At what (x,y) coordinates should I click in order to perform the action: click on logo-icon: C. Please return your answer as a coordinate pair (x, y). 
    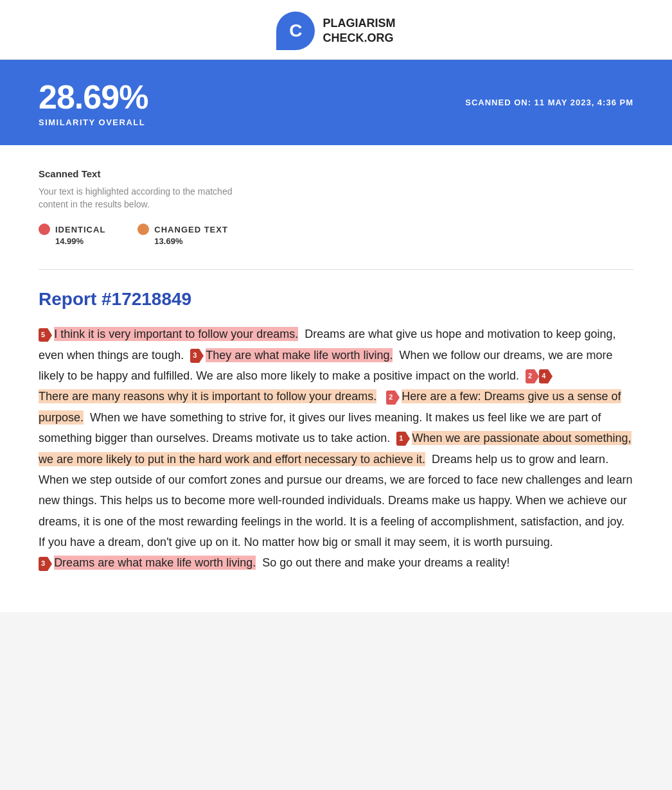
    Looking at the image, I should click on (296, 31).